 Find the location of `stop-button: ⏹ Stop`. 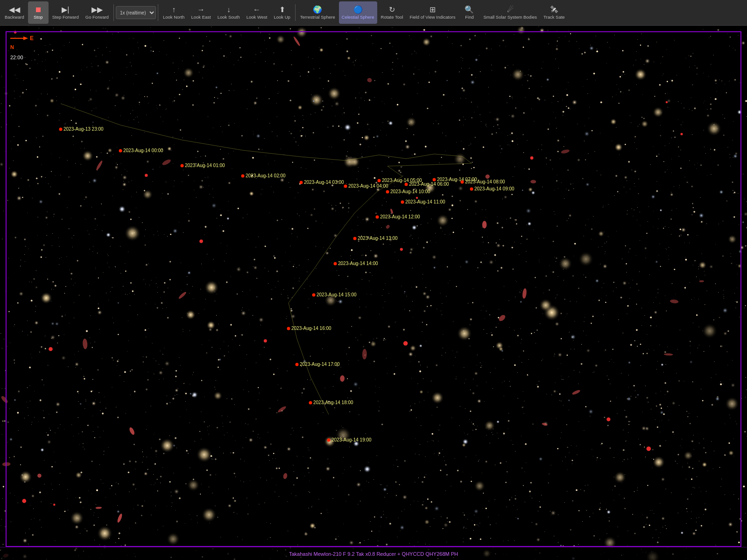

stop-button: ⏹ Stop is located at coordinates (38, 13).